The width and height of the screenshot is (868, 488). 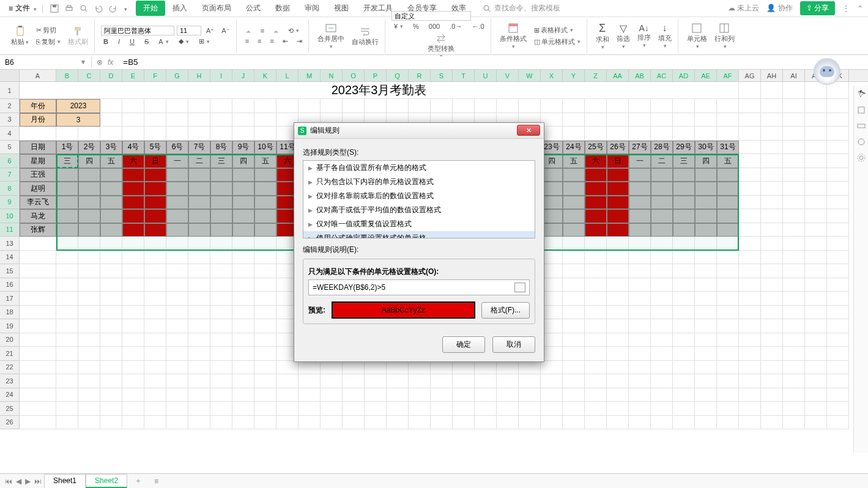 What do you see at coordinates (419, 196) in the screenshot?
I see `rule-type-item: 仅对排名靠前或靠后的数值设置格式` at bounding box center [419, 196].